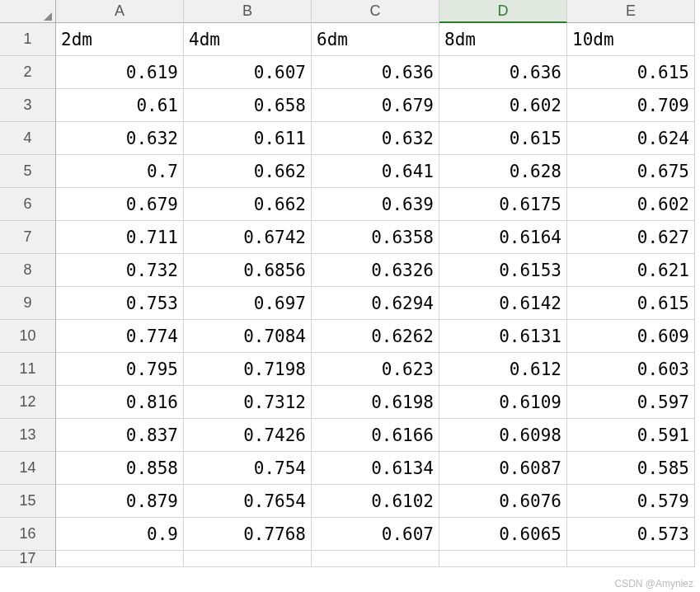 The width and height of the screenshot is (700, 592). What do you see at coordinates (376, 501) in the screenshot?
I see `cell-C15: 0.6102` at bounding box center [376, 501].